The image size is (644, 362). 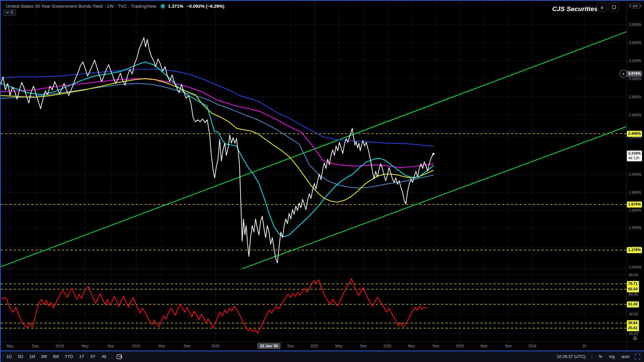 What do you see at coordinates (614, 7) in the screenshot?
I see `fullscreen-icon` at bounding box center [614, 7].